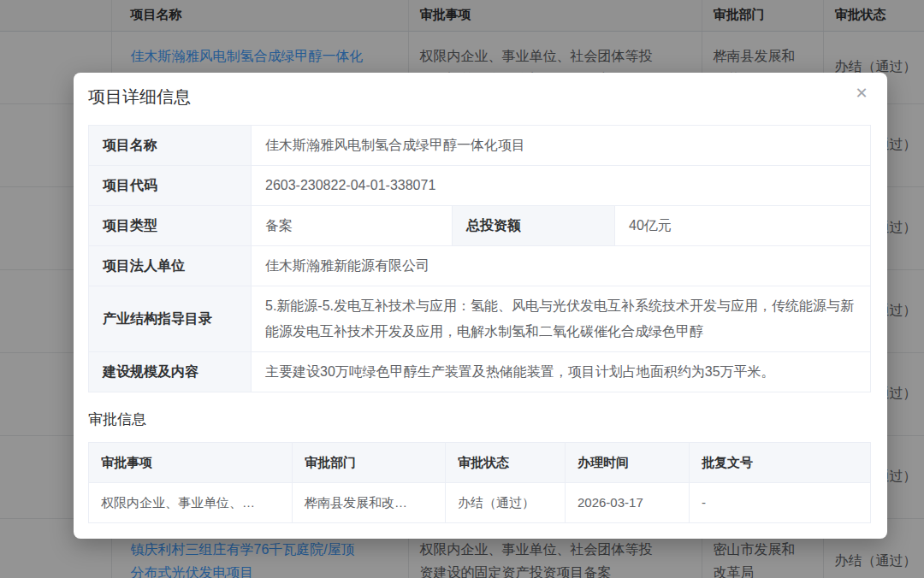 The width and height of the screenshot is (924, 578). What do you see at coordinates (170, 186) in the screenshot?
I see `field-label: 项目代码` at bounding box center [170, 186].